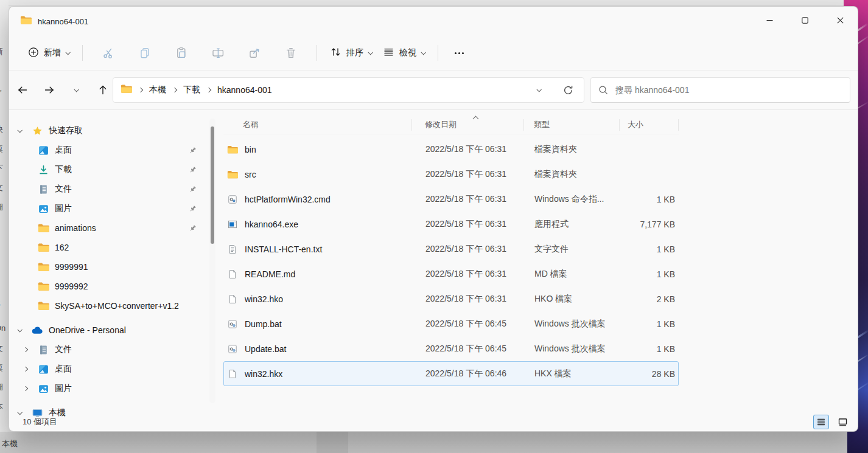 This screenshot has height=453, width=868. I want to click on new-button: 新增, so click(49, 53).